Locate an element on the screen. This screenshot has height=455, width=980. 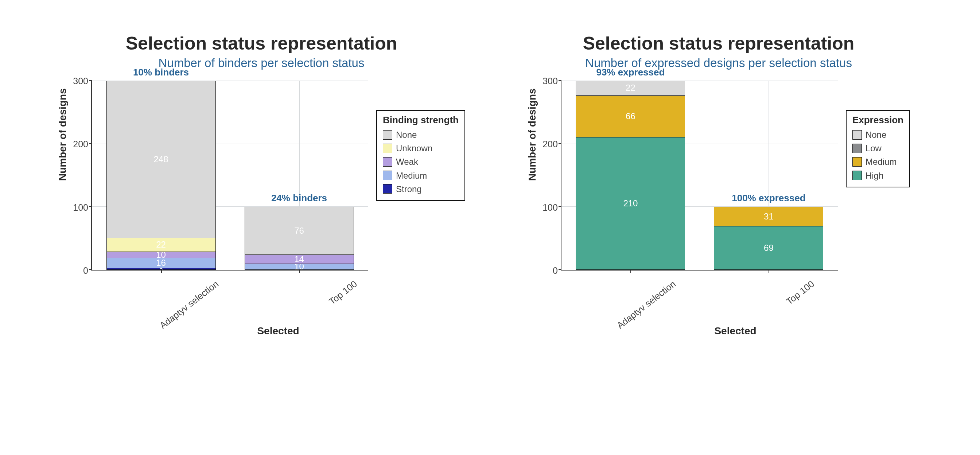
legend-item: Weak is located at coordinates (421, 162).